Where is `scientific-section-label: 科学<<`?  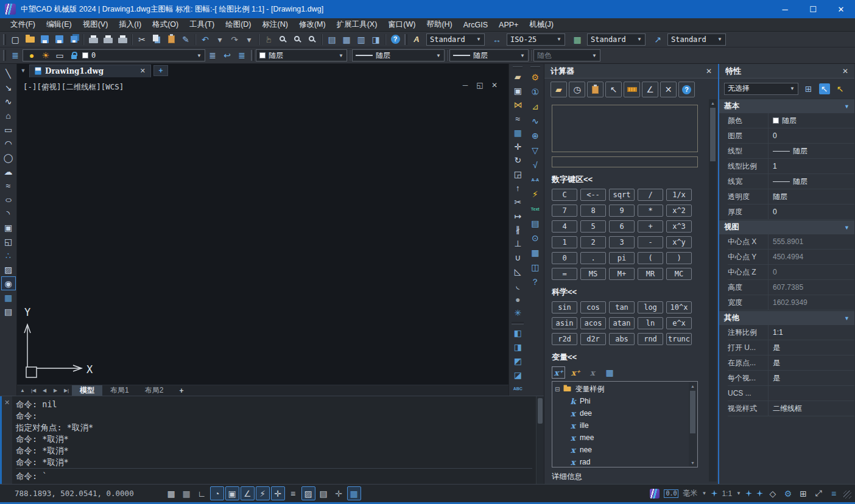 scientific-section-label: 科学<< is located at coordinates (630, 292).